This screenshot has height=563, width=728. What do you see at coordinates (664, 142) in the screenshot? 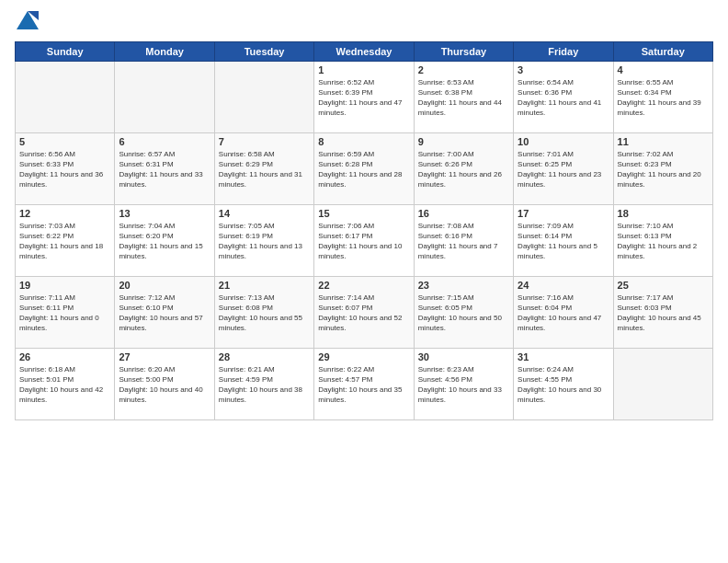
I see `date-number: 11` at bounding box center [664, 142].